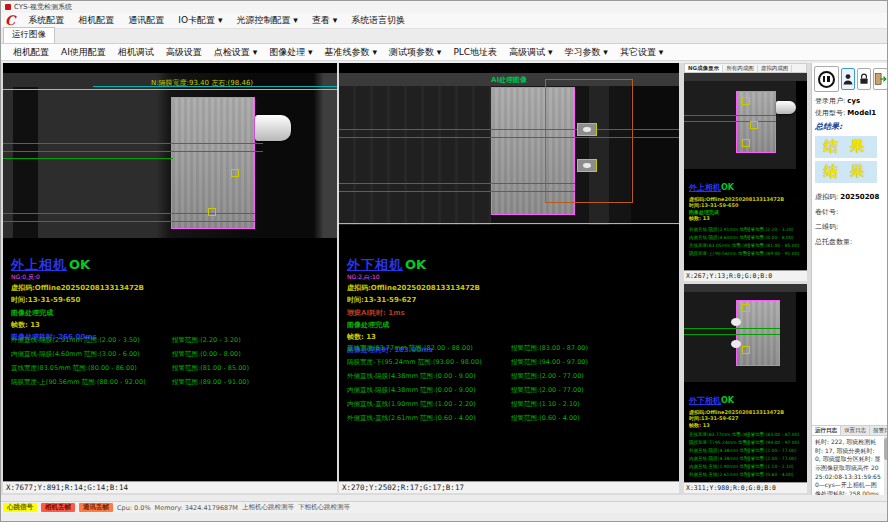 This screenshot has width=888, height=522. I want to click on toolbar-item: 高级设置, so click(184, 52).